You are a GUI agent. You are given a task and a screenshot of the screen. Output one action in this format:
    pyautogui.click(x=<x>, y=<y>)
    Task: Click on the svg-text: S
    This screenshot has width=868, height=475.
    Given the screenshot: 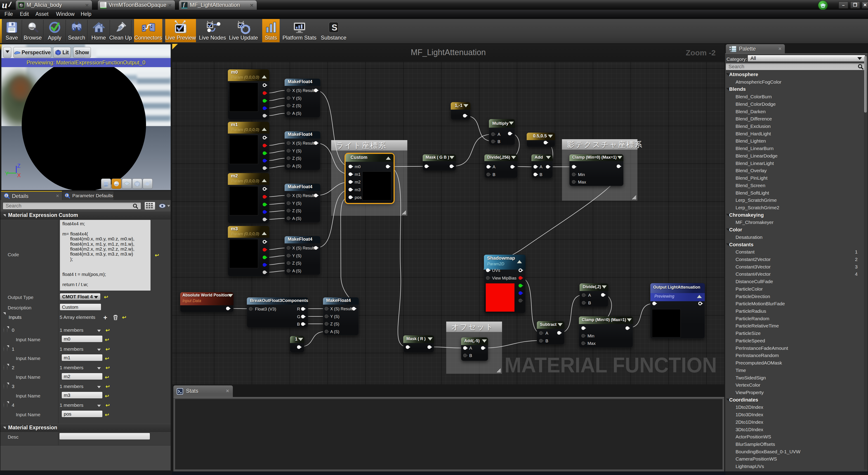 What is the action you would take?
    pyautogui.click(x=334, y=28)
    